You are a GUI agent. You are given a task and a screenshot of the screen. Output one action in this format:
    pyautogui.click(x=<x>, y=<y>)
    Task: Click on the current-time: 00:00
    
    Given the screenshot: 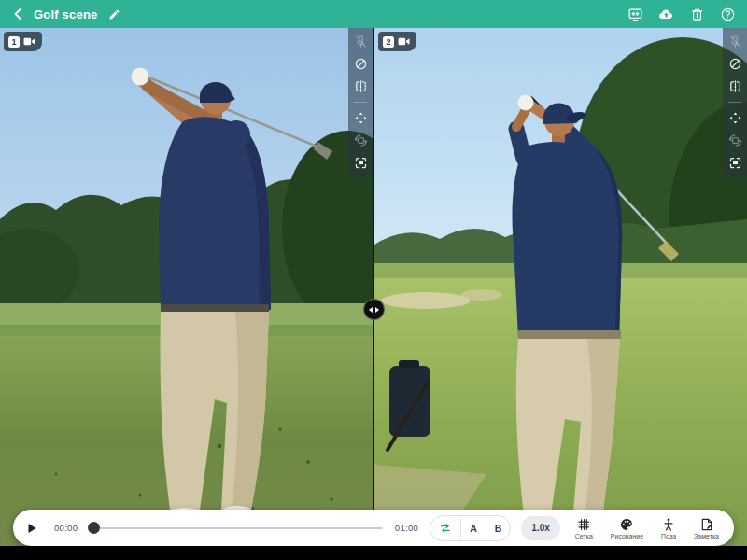 What is the action you would take?
    pyautogui.click(x=65, y=528)
    